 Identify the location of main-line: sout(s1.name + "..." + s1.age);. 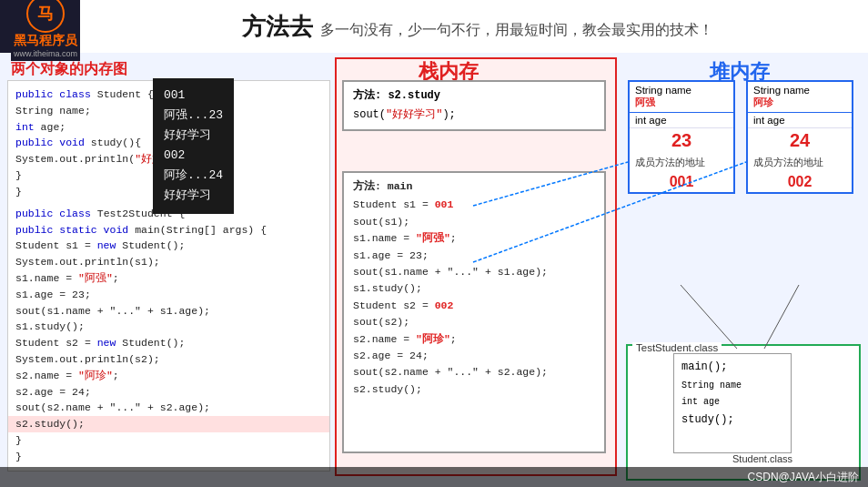
(474, 272).